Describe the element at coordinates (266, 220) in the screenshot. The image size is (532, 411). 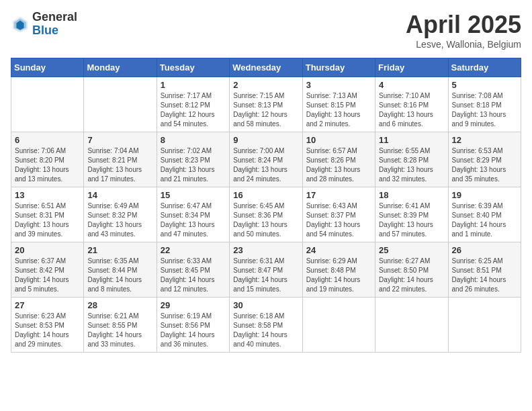
I see `day-info: Sunrise: 6:45 AM Sunset: 8:36 PM Dayligh…` at that location.